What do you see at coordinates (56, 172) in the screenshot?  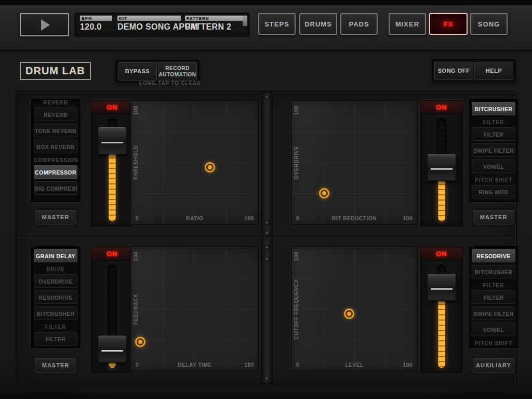 I see `effect-item: COMPRESSOR` at bounding box center [56, 172].